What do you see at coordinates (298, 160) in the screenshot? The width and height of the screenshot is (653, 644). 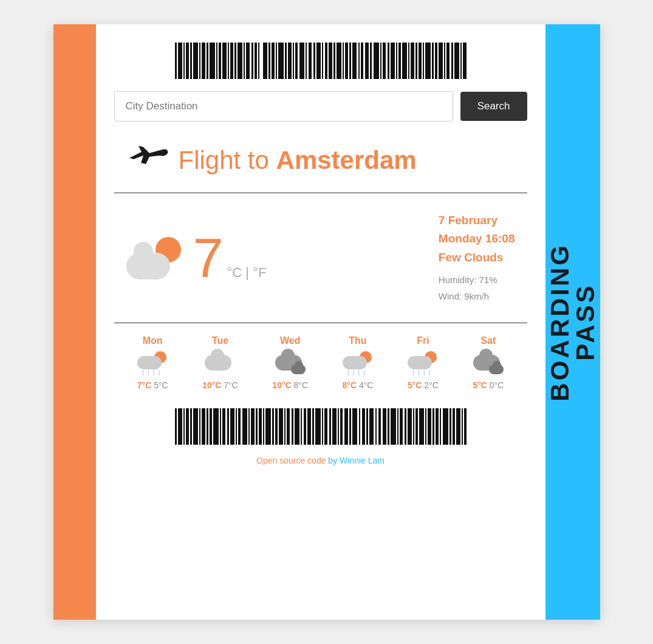 I see `flight-title-text: Flight to Amsterdam` at bounding box center [298, 160].